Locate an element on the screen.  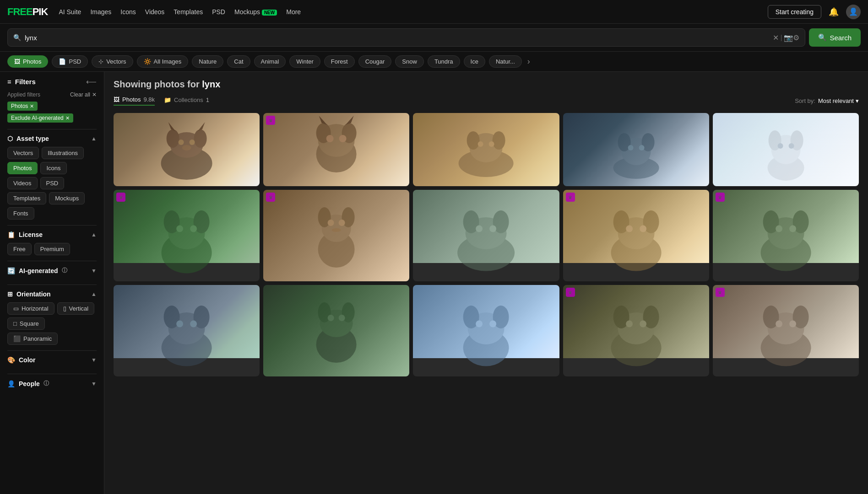
nav-videos: Videos is located at coordinates (155, 12).